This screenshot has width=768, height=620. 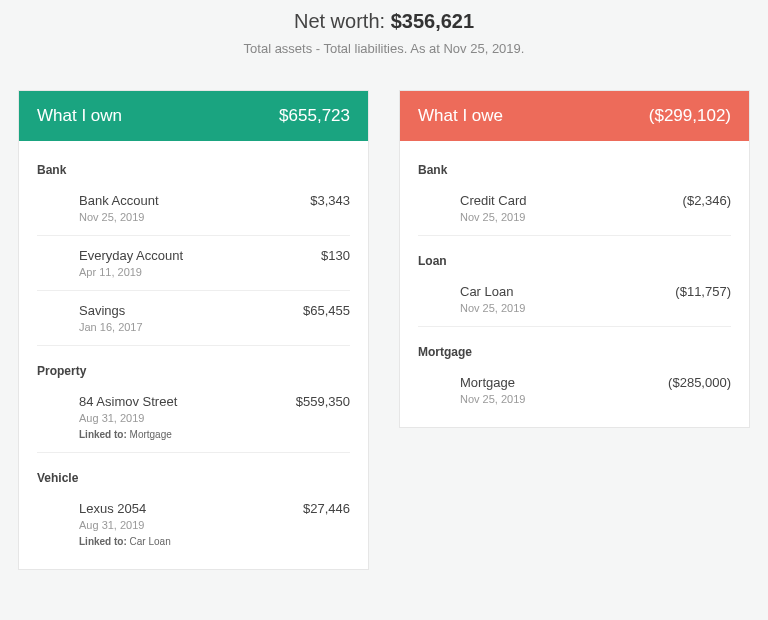 What do you see at coordinates (214, 272) in the screenshot?
I see `item-date: Apr 11, 2019` at bounding box center [214, 272].